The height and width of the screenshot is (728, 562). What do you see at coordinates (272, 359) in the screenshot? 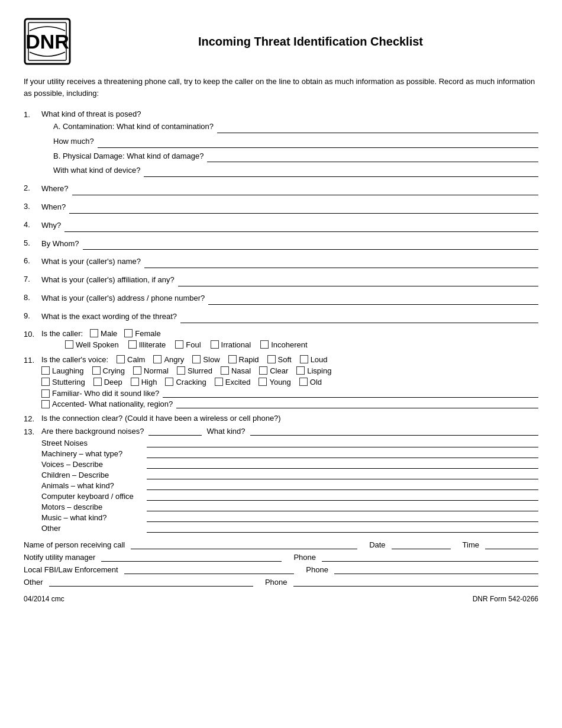
I see `soft-checkbox` at bounding box center [272, 359].